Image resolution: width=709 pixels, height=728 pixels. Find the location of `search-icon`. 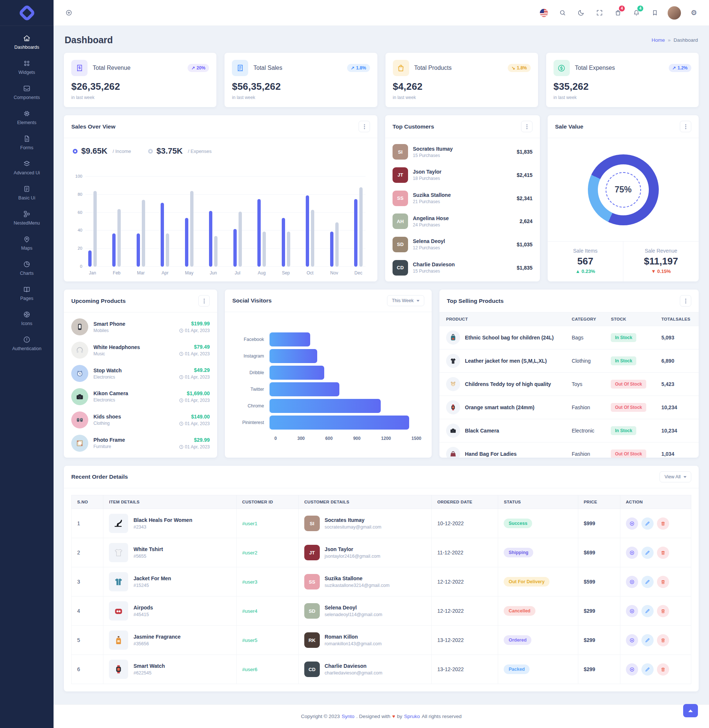

search-icon is located at coordinates (562, 13).